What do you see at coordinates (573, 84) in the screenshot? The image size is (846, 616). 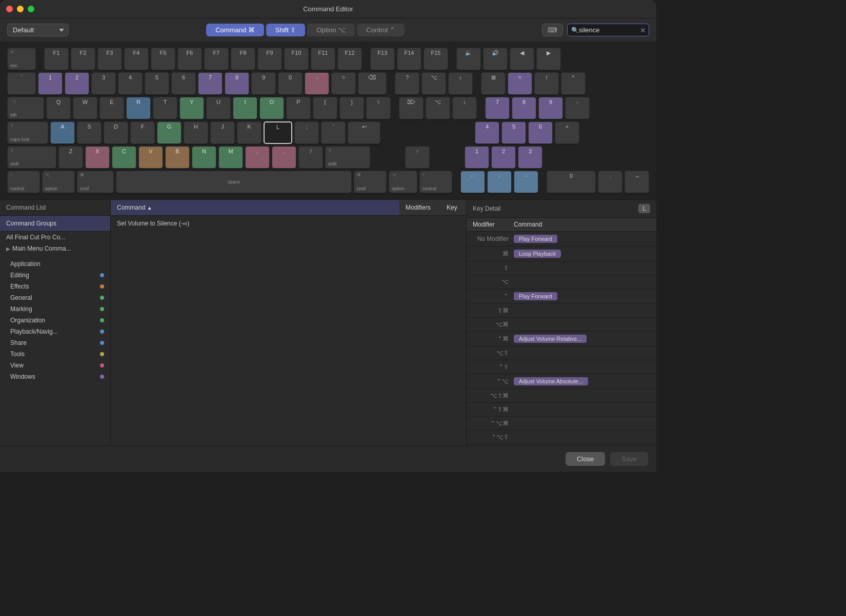 I see `key-numpad-mul: *` at bounding box center [573, 84].